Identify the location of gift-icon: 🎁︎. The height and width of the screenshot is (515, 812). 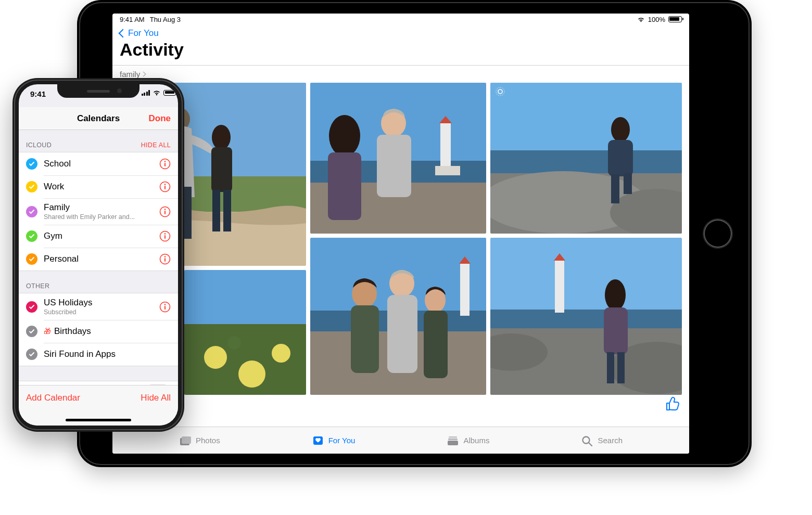
(47, 331).